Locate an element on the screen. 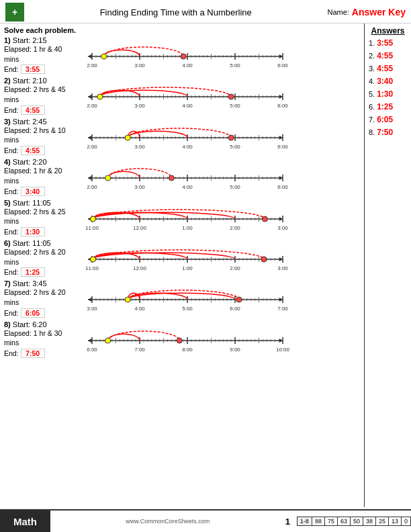  svg-text: 11:00 is located at coordinates (93, 227).